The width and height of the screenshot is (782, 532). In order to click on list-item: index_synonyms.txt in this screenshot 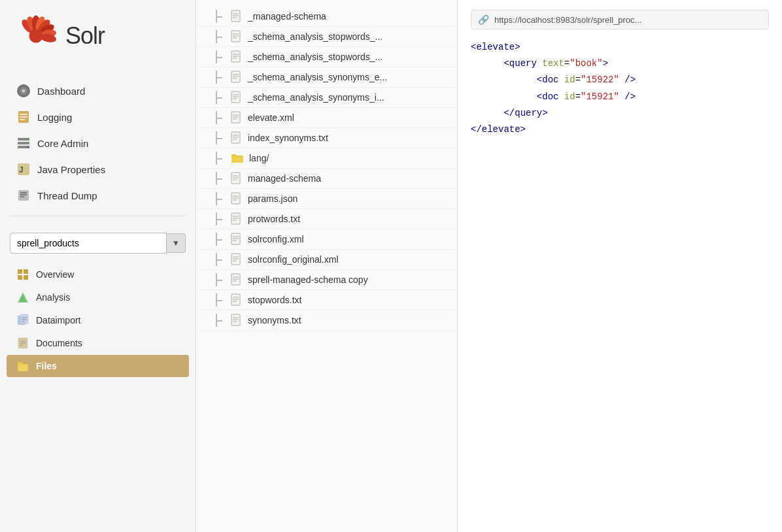, I will do `click(327, 139)`.